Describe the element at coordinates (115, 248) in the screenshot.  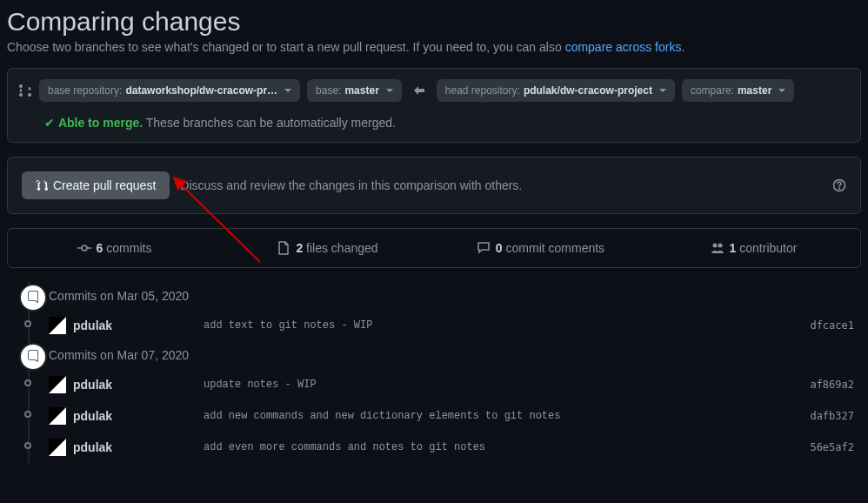
I see `commits-tab: 6 commits` at that location.